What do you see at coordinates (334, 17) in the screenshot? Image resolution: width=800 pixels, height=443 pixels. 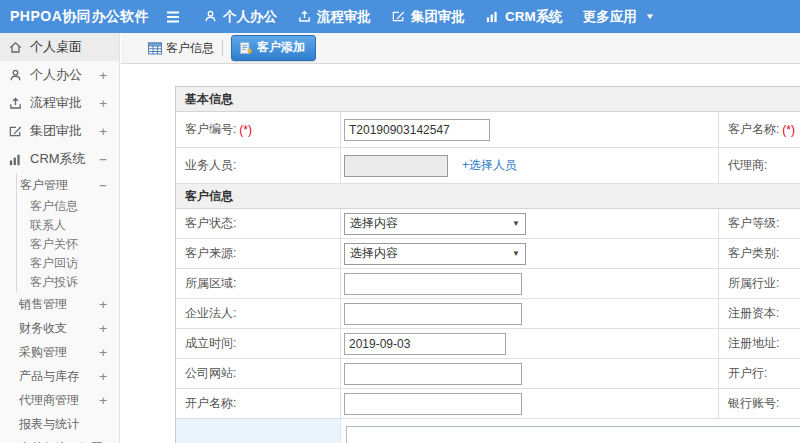 I see `topnav-item-2: 流程审批` at bounding box center [334, 17].